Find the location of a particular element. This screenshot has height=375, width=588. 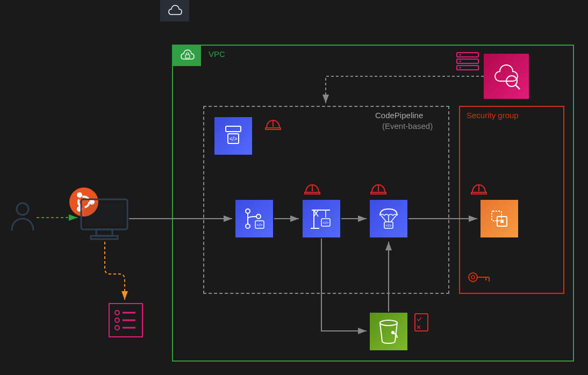

eventbased-label: (Event-based) is located at coordinates (407, 126).